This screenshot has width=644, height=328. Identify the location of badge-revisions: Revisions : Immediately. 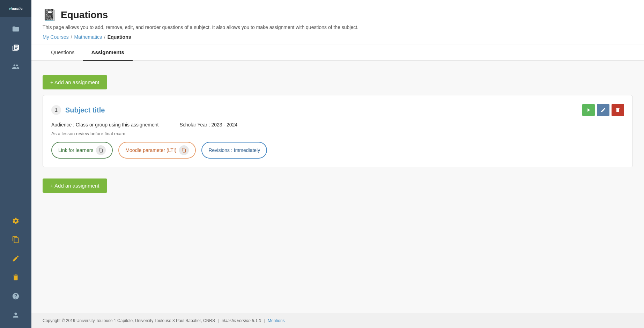
(234, 150).